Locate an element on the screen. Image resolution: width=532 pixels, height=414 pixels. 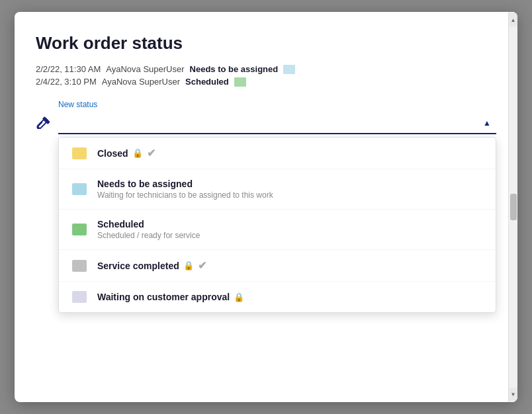
dropdown-item-title-service-completed: Service completed 🔒 ✔ is located at coordinates (290, 266).